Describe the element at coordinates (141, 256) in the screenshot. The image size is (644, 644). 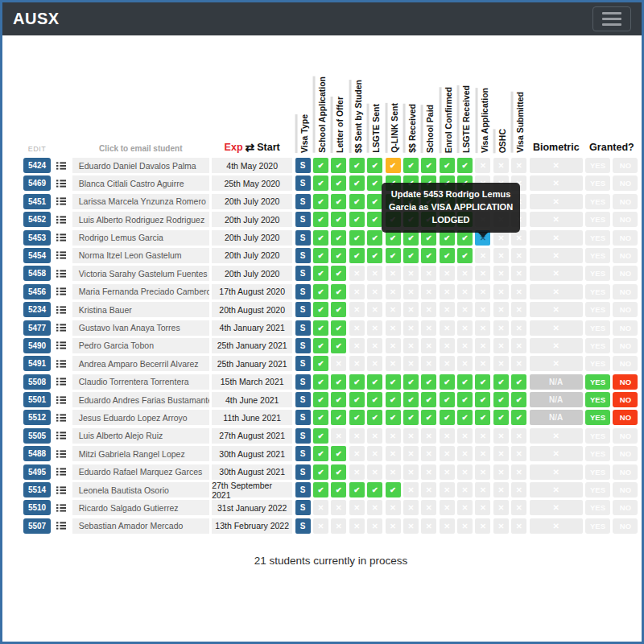
I see `student-email-link: Norma Itzel Leon Gastelum` at that location.